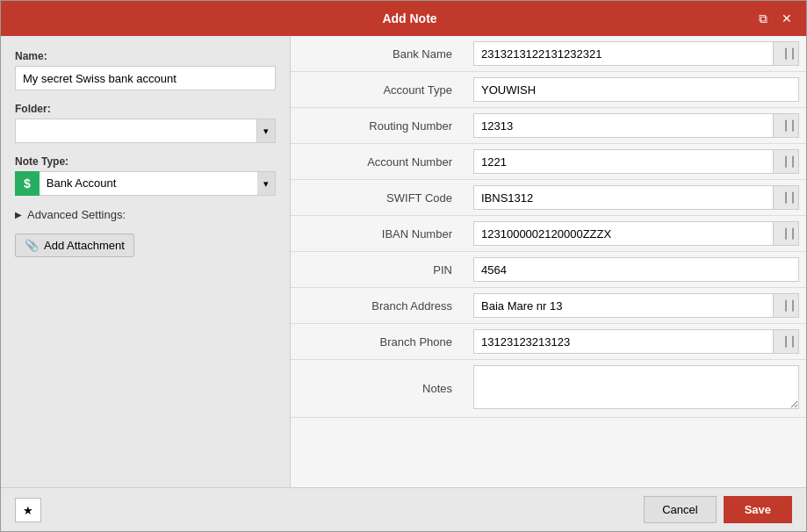  What do you see at coordinates (404, 509) in the screenshot?
I see `modal-footer: ★ Cancel Save` at bounding box center [404, 509].